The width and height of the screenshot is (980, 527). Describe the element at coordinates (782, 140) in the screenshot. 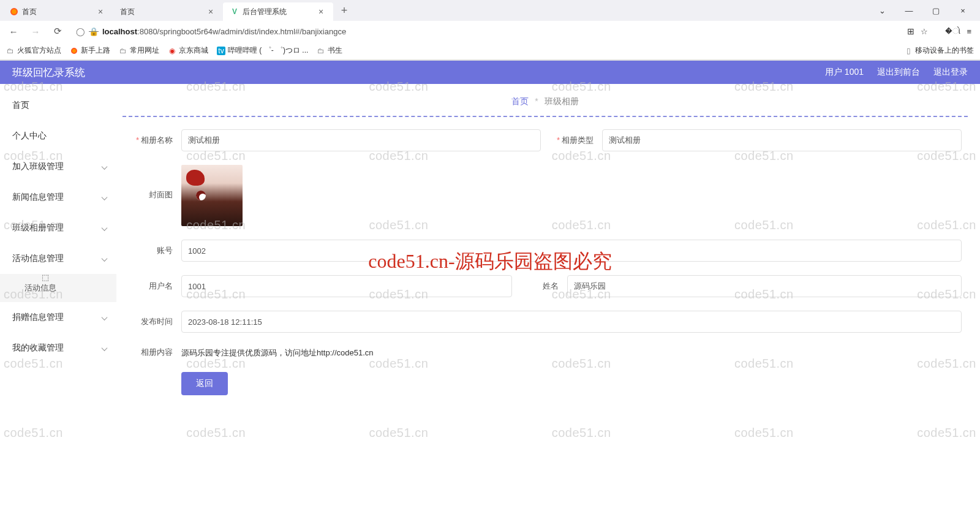

I see `album-type-input: 测试相册` at that location.